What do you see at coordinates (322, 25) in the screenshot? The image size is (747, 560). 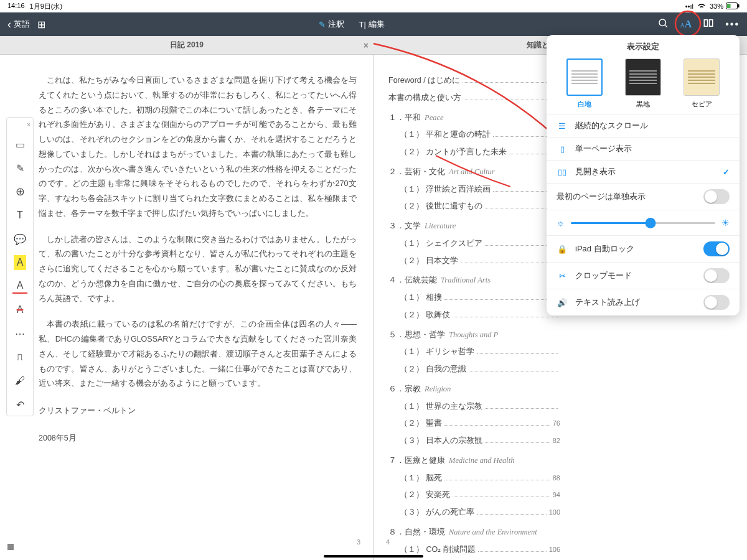 I see `pencil-icon: ✎` at bounding box center [322, 25].